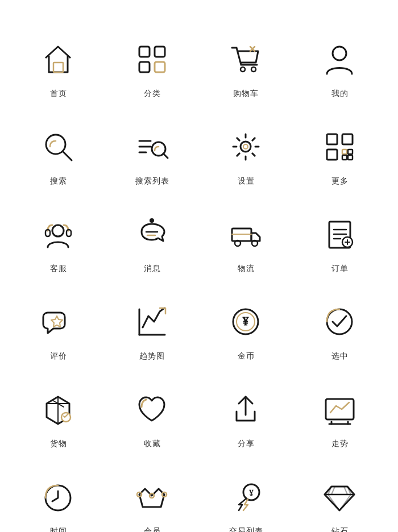 Image resolution: width=398 pixels, height=532 pixels. Describe the element at coordinates (246, 181) in the screenshot. I see `settings-label: 设置` at that location.